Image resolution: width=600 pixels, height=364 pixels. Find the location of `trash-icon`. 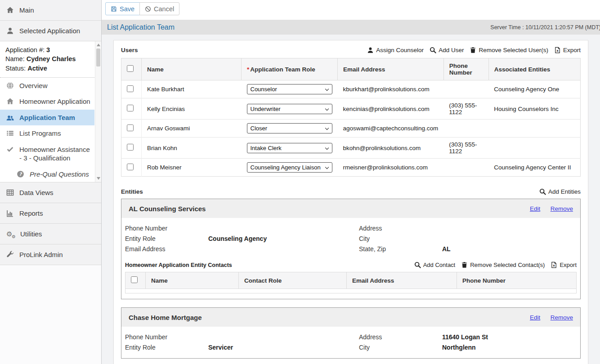

trash-icon is located at coordinates (464, 265).